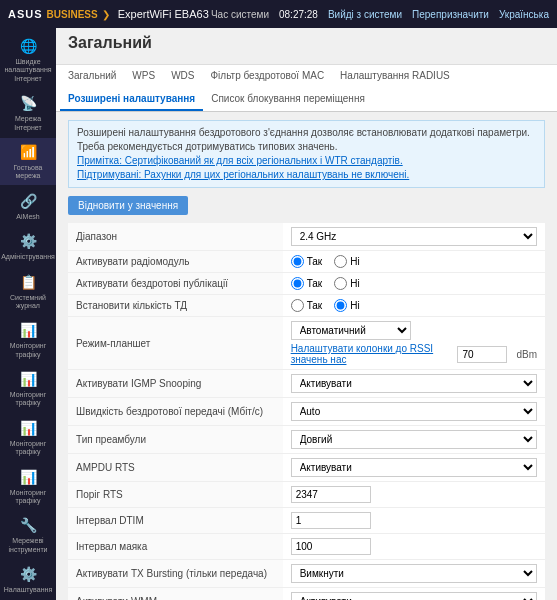 Image resolution: width=557 pixels, height=600 pixels. Describe the element at coordinates (346, 262) in the screenshot. I see `radio-no: Ні` at that location.